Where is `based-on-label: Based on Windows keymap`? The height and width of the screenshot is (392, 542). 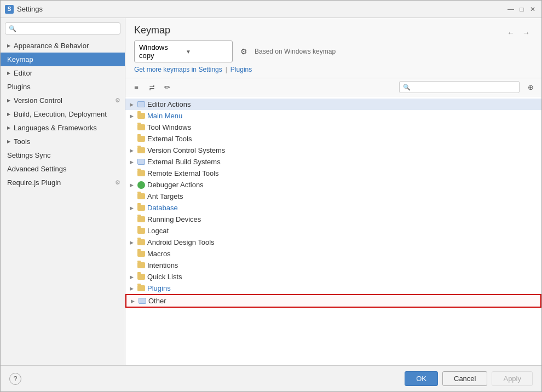
based-on-label: Based on Windows keymap is located at coordinates (295, 51).